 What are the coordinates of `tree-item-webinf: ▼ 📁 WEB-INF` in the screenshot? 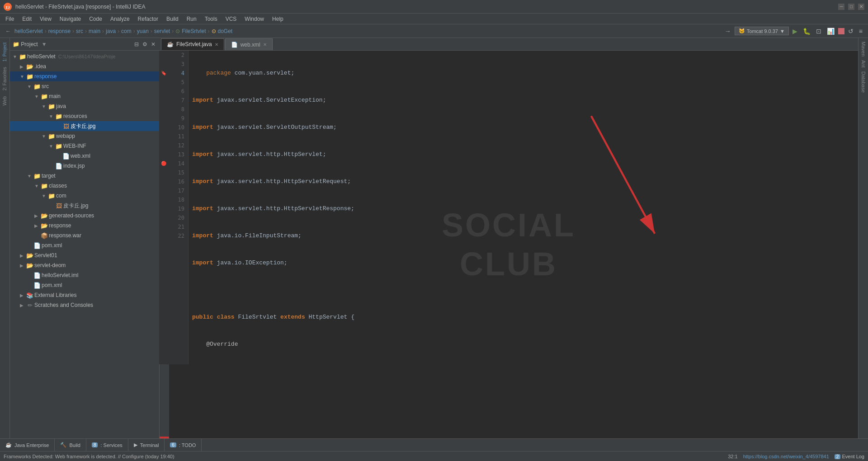 It's located at (85, 146).